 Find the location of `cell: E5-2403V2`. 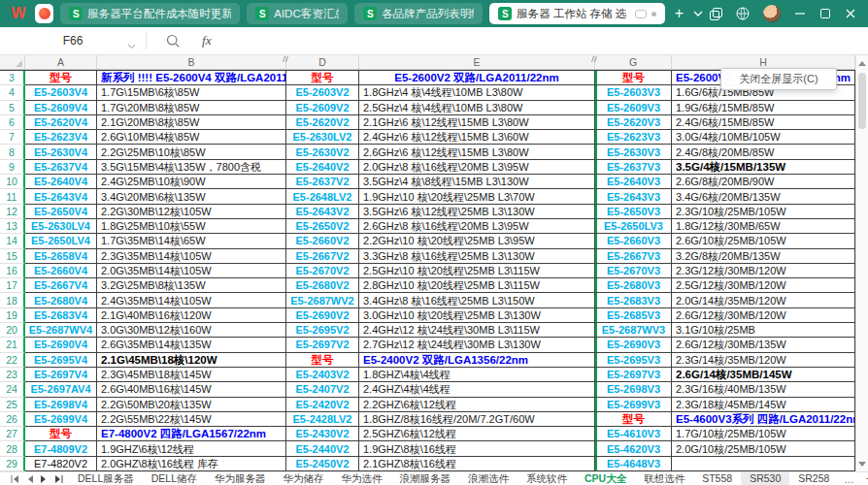

cell: E5-2403V2 is located at coordinates (322, 374).